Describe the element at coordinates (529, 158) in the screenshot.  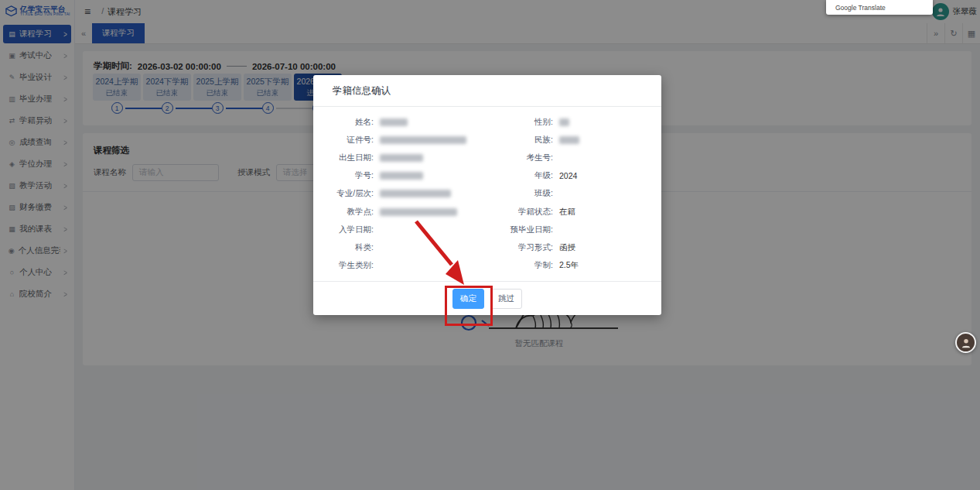
I see `modal-field-考生号: 考生号:` at that location.